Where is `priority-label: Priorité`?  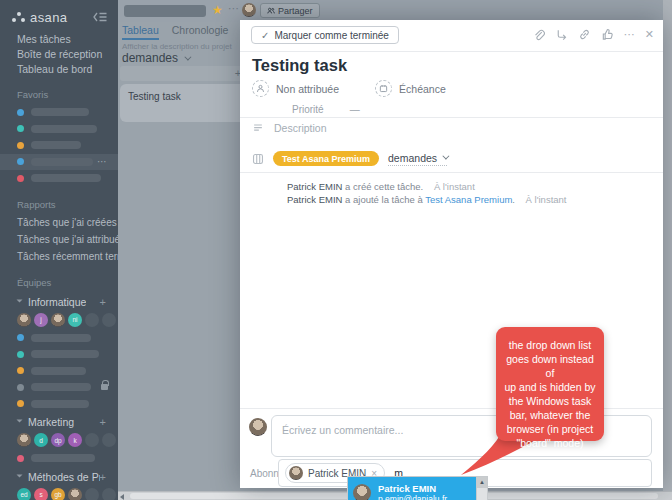 priority-label: Priorité is located at coordinates (308, 110).